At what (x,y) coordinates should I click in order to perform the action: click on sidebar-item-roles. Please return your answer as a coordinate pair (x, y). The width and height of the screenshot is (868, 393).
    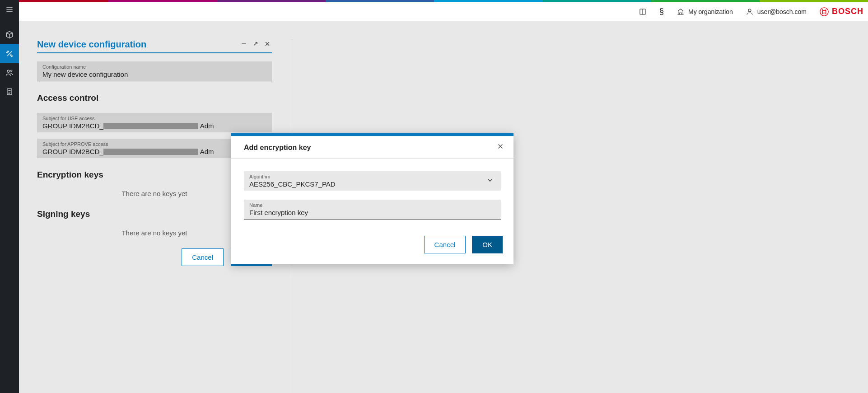
    Looking at the image, I should click on (9, 73).